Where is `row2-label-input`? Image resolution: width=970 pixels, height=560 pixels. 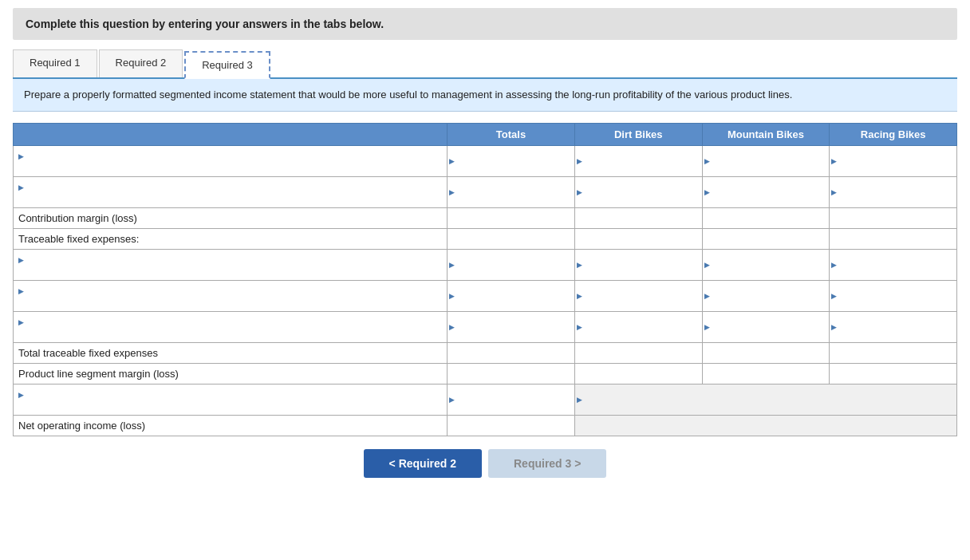
row2-label-input is located at coordinates (230, 198).